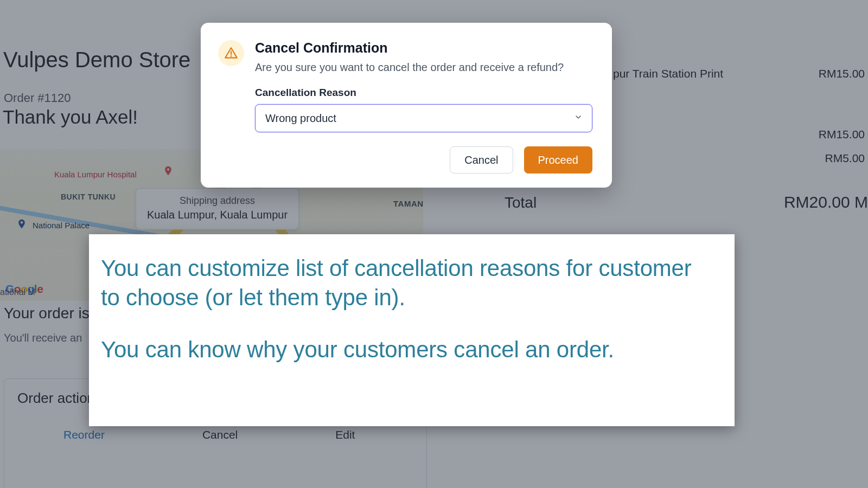  What do you see at coordinates (407, 350) in the screenshot?
I see `annotation-line-2: You can know why your customers cancel a…` at bounding box center [407, 350].